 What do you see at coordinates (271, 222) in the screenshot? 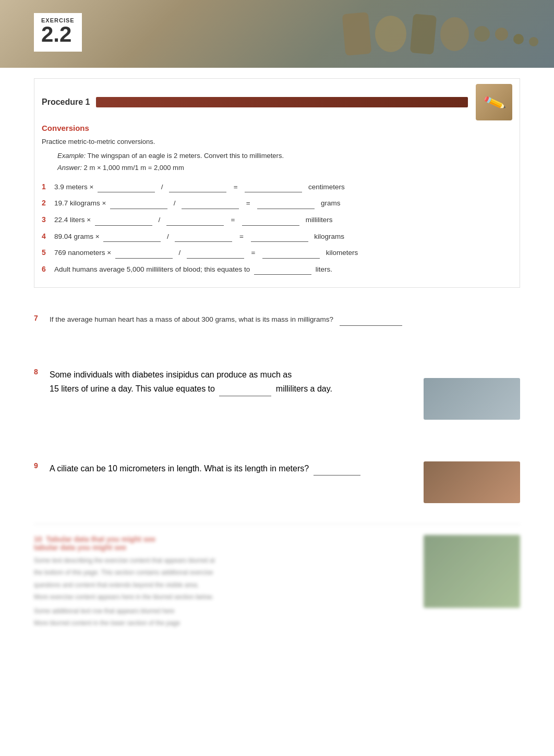
I see `q3-blank3` at bounding box center [271, 222].